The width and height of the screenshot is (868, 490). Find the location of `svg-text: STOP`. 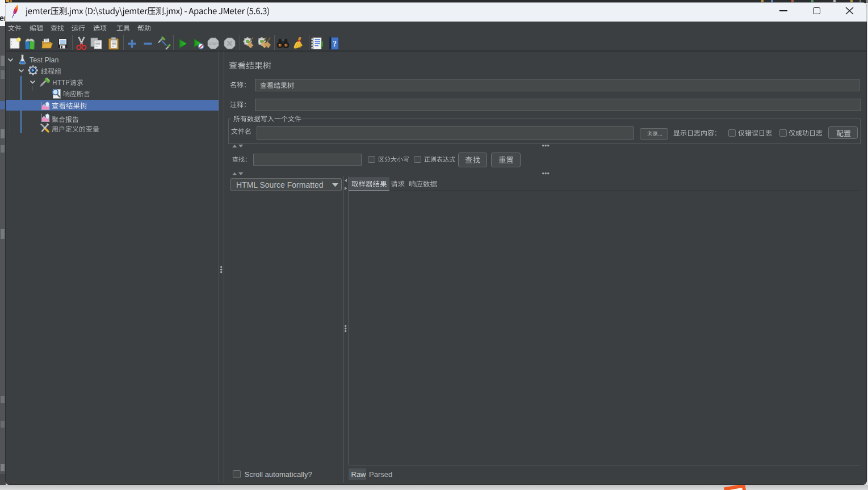

svg-text: STOP is located at coordinates (213, 44).